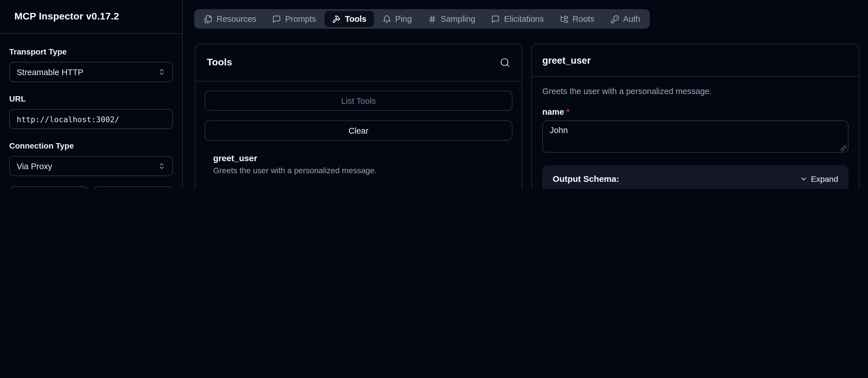 This screenshot has width=868, height=378. I want to click on name-field-label: name, so click(553, 112).